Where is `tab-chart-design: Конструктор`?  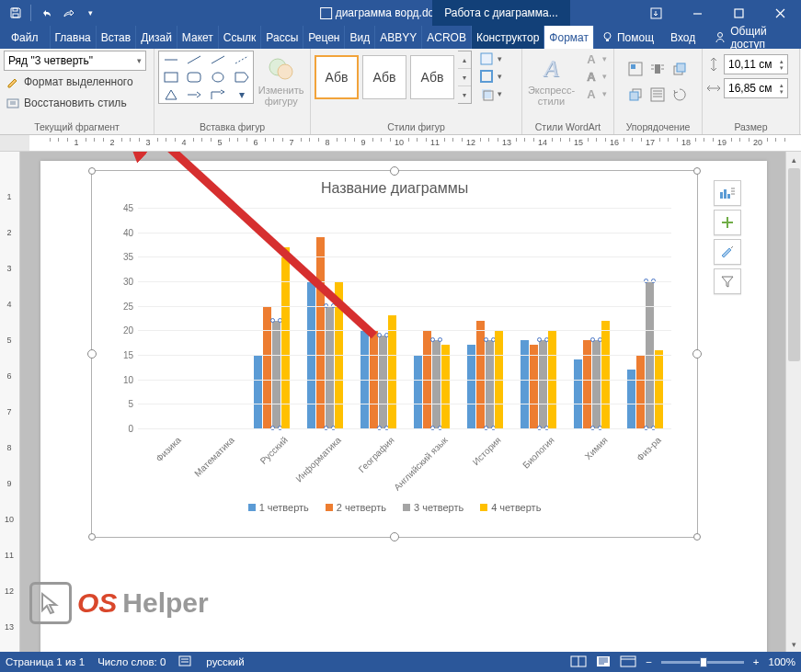 tab-chart-design: Конструктор is located at coordinates (508, 37).